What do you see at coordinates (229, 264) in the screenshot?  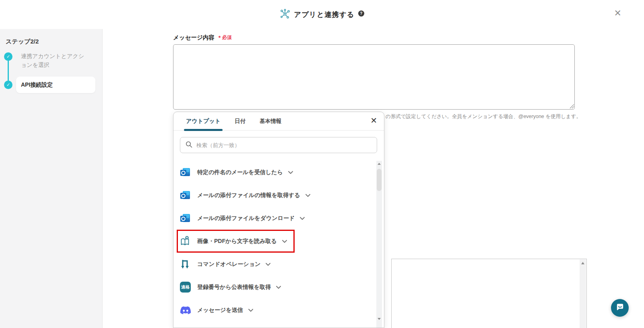 I see `list-item-label: コマンドオペレーション` at bounding box center [229, 264].